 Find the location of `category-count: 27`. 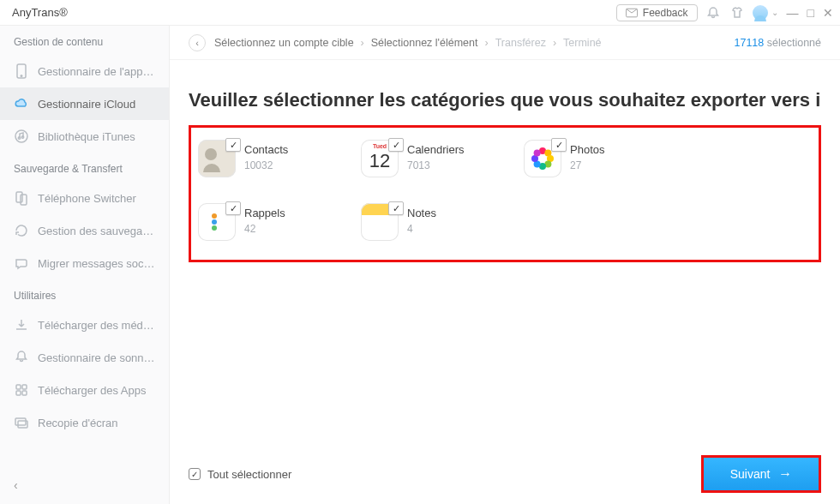

category-count: 27 is located at coordinates (587, 165).